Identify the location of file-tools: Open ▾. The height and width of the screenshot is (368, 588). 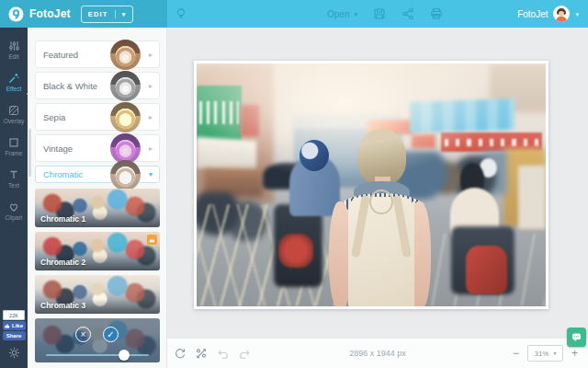
(385, 14).